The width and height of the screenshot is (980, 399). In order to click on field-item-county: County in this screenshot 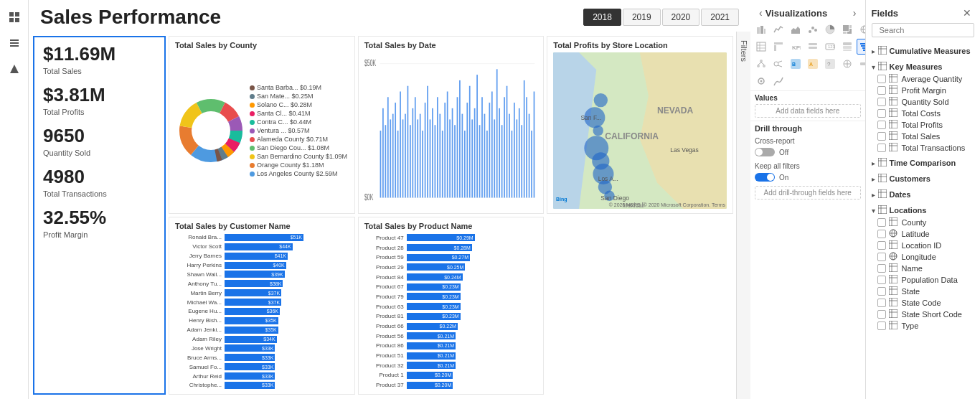, I will do `click(923, 222)`.